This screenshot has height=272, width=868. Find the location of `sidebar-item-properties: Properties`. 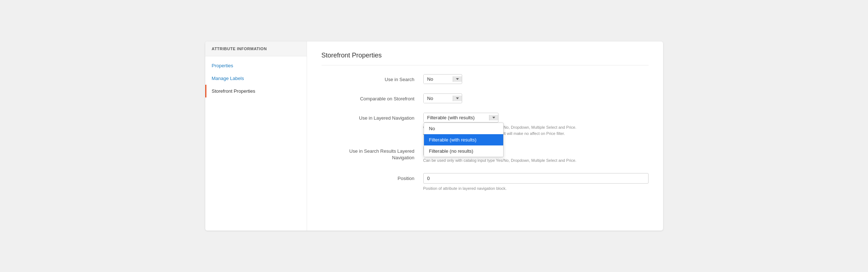

sidebar-item-properties: Properties is located at coordinates (256, 65).